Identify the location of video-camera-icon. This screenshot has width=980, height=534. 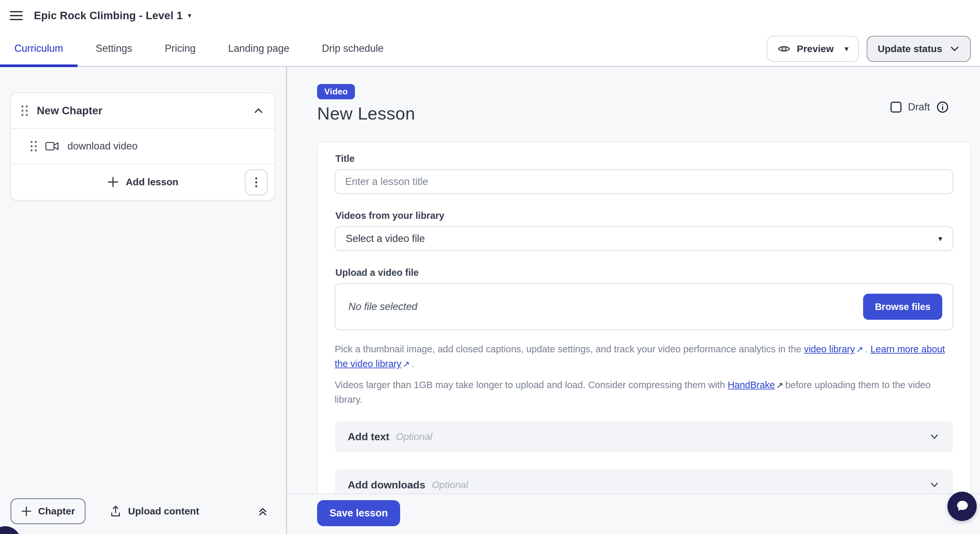
(52, 146).